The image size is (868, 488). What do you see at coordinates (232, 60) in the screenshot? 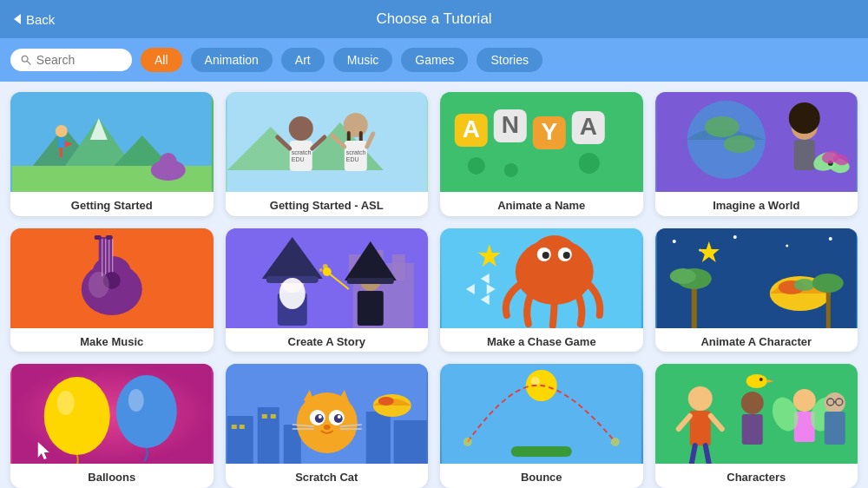
I see `filter-animation-button: Animation` at bounding box center [232, 60].